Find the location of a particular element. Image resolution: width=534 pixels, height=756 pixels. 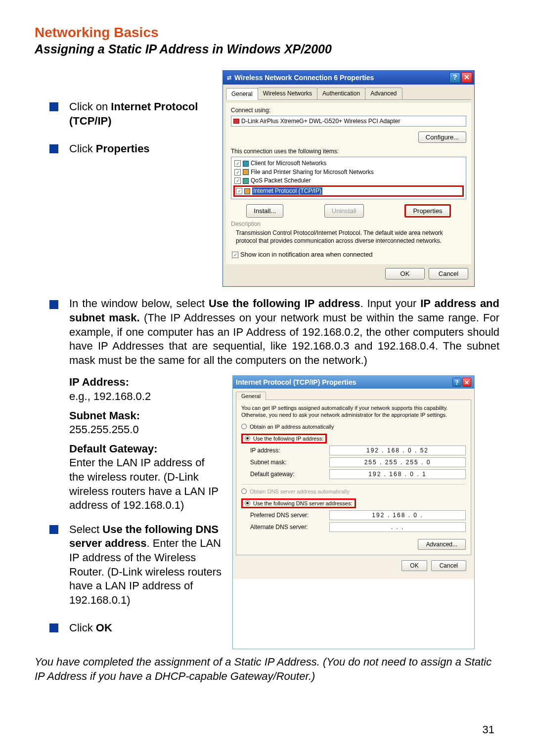

mid-b1: Use the following IP address is located at coordinates (285, 304).